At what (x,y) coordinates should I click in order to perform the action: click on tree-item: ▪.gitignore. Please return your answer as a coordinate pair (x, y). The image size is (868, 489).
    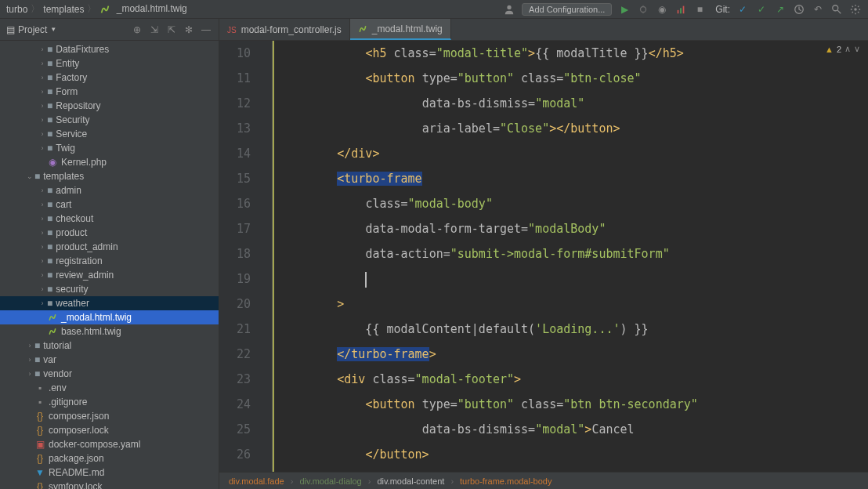
    Looking at the image, I should click on (110, 402).